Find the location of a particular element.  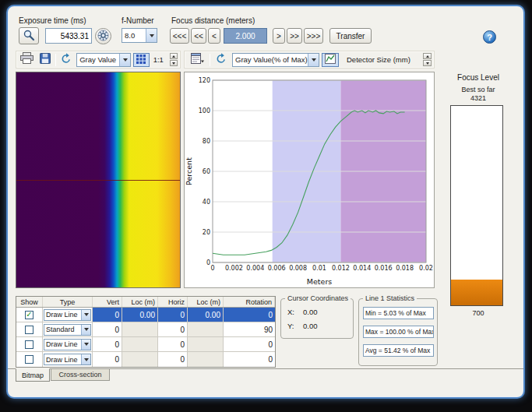

row-0-horiz: 0 is located at coordinates (173, 315).